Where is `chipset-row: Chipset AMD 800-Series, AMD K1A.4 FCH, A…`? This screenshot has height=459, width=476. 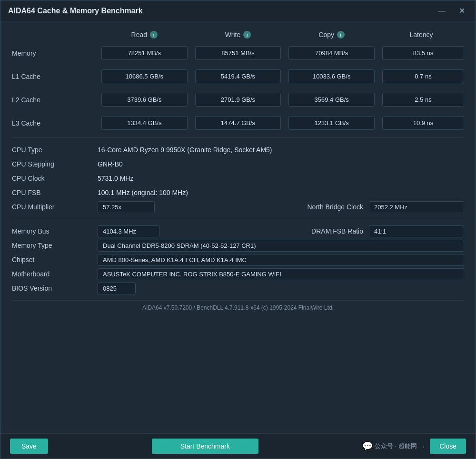
chipset-row: Chipset AMD 800-Series, AMD K1A.4 FCH, A… is located at coordinates (238, 260).